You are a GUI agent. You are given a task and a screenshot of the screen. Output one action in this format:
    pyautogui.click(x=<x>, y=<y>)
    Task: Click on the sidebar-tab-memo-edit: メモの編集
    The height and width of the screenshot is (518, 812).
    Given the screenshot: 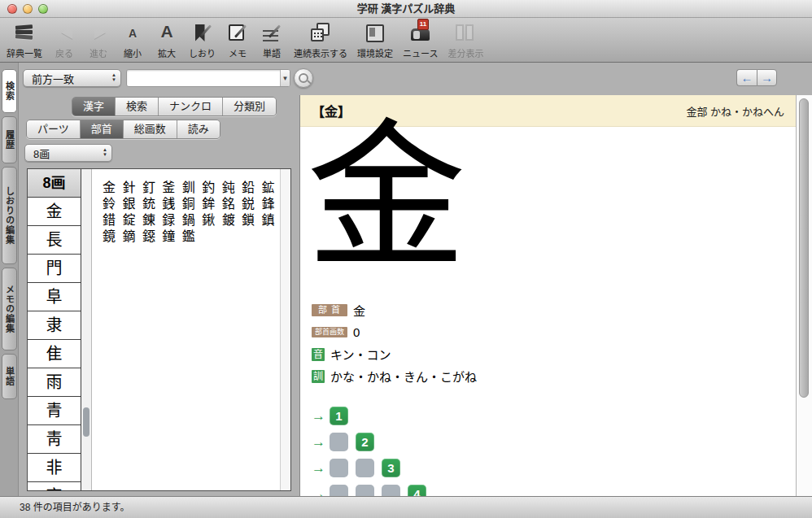 What is the action you would take?
    pyautogui.click(x=10, y=309)
    